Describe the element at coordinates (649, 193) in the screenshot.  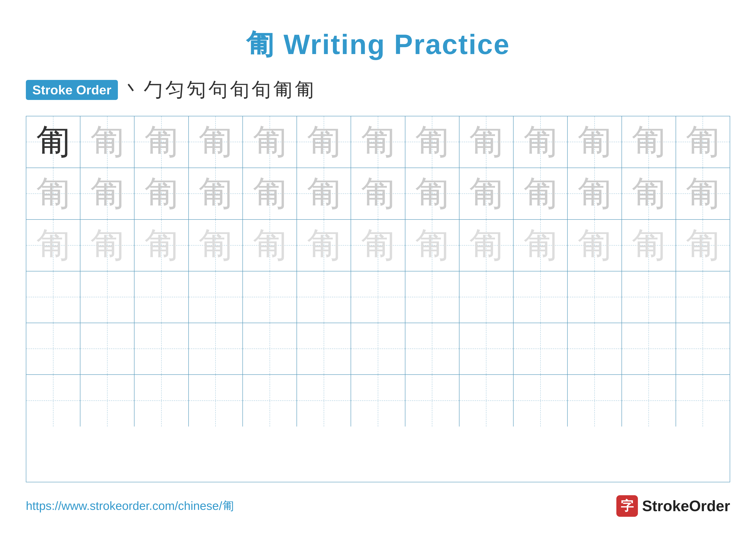
I see `cell-2-12: 匍` at that location.